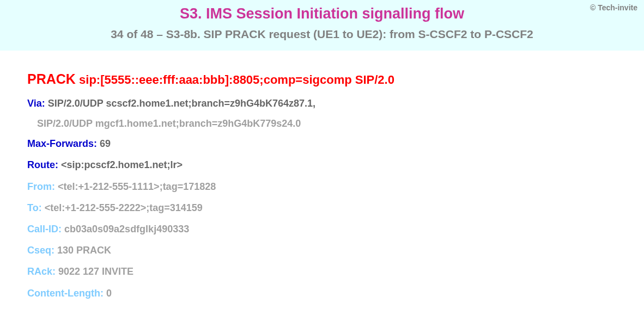  Describe the element at coordinates (182, 103) in the screenshot. I see `sip-header-value: SIP/2.0/UDP scscf2.home1.net;branch=z9hG…` at that location.